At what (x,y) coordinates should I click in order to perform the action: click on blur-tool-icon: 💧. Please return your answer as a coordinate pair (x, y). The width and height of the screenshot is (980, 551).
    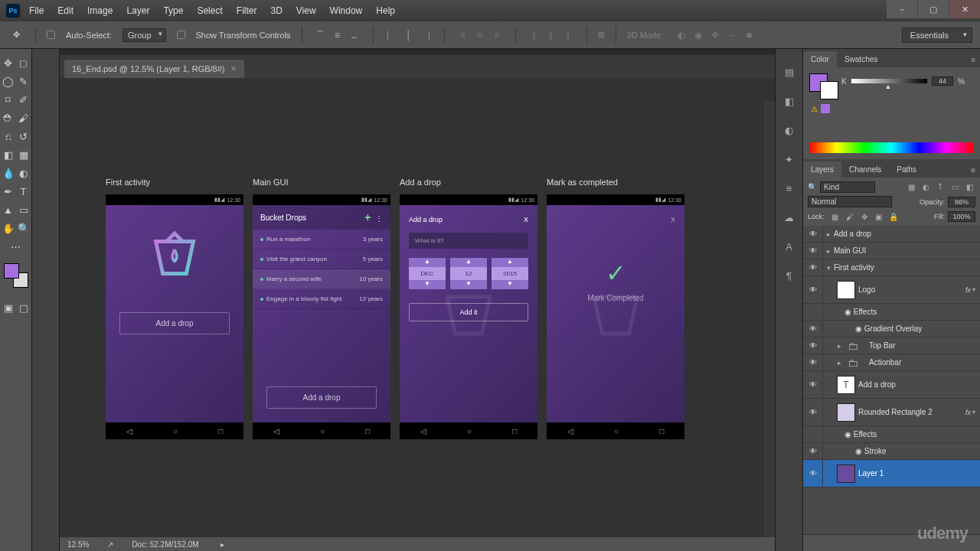
    Looking at the image, I should click on (8, 173).